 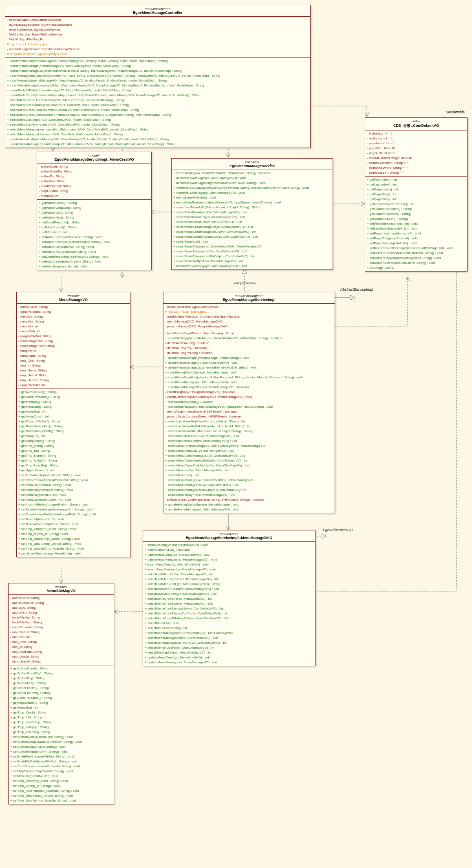 What do you see at coordinates (61, 694) in the screenshot?
I see `menusitemapvo-class: «model» MenuSiteMapVO - authorCode: Stri…` at bounding box center [61, 694].